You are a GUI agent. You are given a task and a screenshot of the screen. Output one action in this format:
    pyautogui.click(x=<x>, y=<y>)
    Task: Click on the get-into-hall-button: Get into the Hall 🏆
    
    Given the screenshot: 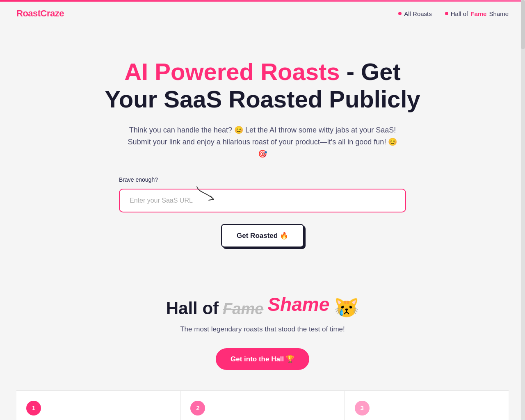 What is the action you would take?
    pyautogui.click(x=262, y=359)
    